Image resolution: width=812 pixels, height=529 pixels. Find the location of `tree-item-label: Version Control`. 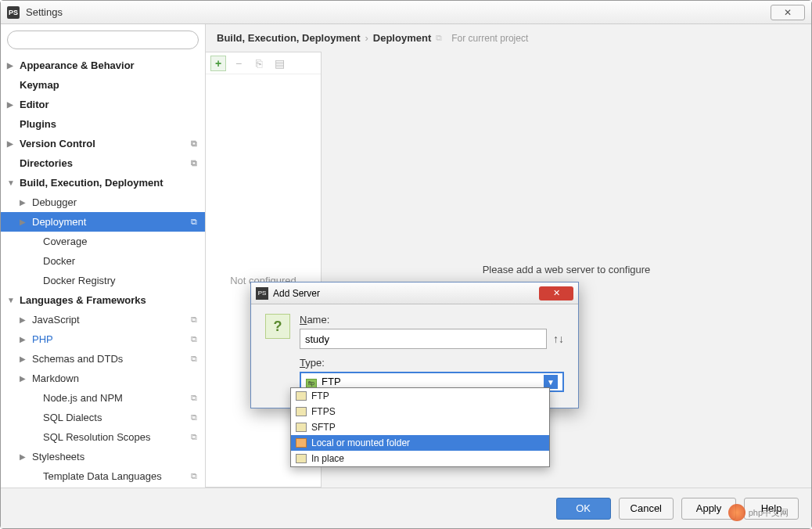

tree-item-label: Version Control is located at coordinates (58, 144).